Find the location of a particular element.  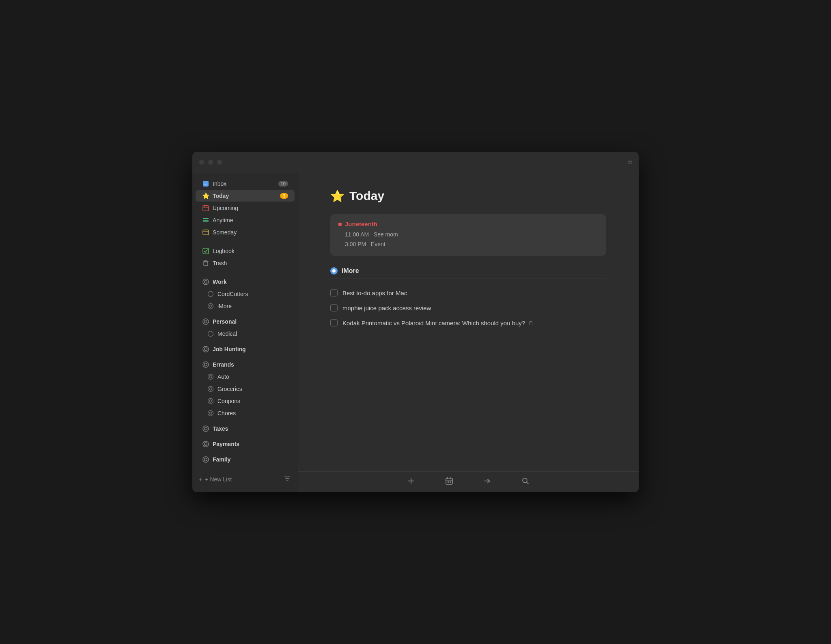

sidebar-item-medical: Medical is located at coordinates (245, 334).